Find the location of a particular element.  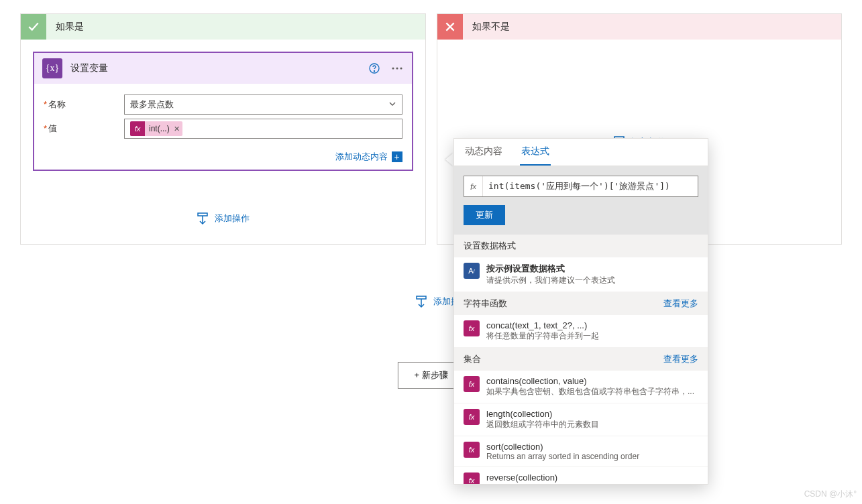

variable-icon: {x} is located at coordinates (52, 68).